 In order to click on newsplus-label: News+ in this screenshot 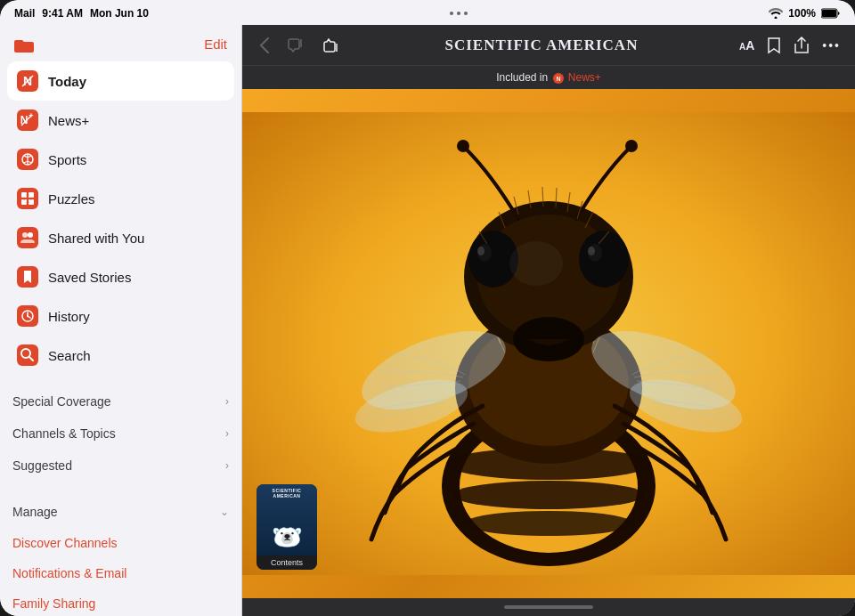, I will do `click(69, 121)`.